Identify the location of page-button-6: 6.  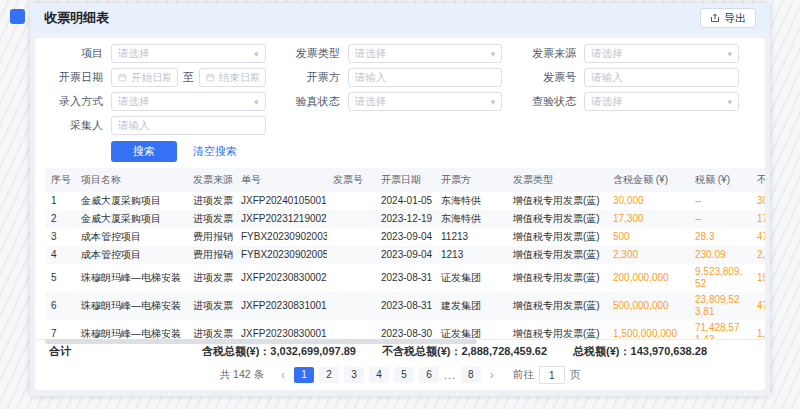
(429, 375).